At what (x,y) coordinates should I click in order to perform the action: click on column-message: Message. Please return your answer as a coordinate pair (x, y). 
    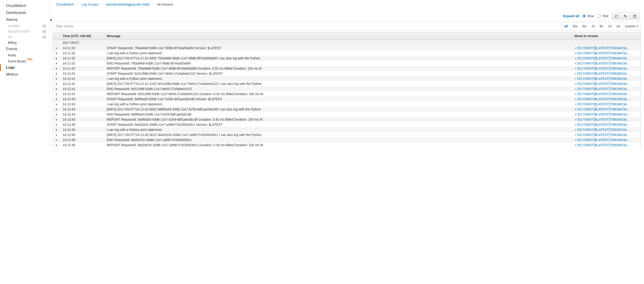
    Looking at the image, I should click on (338, 36).